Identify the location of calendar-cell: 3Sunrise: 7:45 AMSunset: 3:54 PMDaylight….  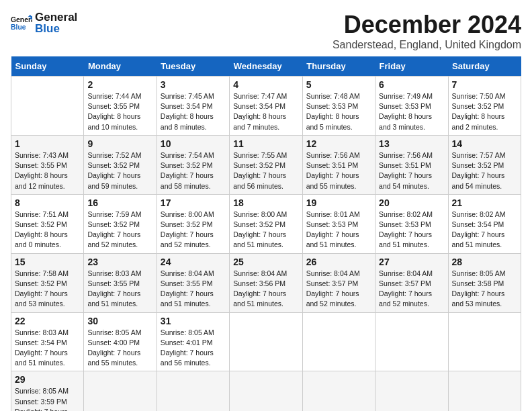
(193, 106).